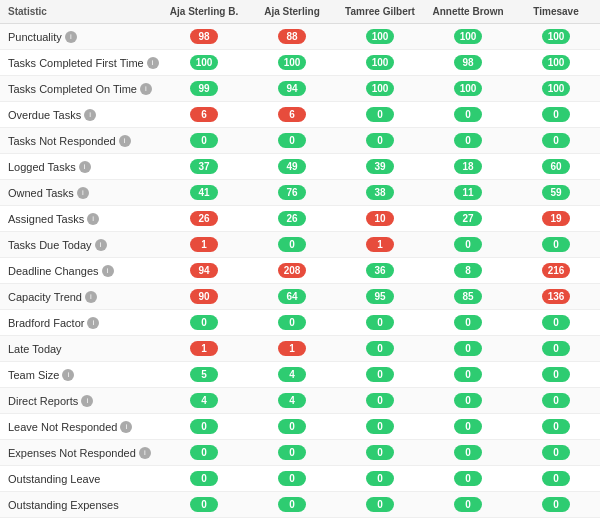 The width and height of the screenshot is (600, 528). Describe the element at coordinates (300, 271) in the screenshot. I see `table-row: Deadline Changesi94208368216` at that location.